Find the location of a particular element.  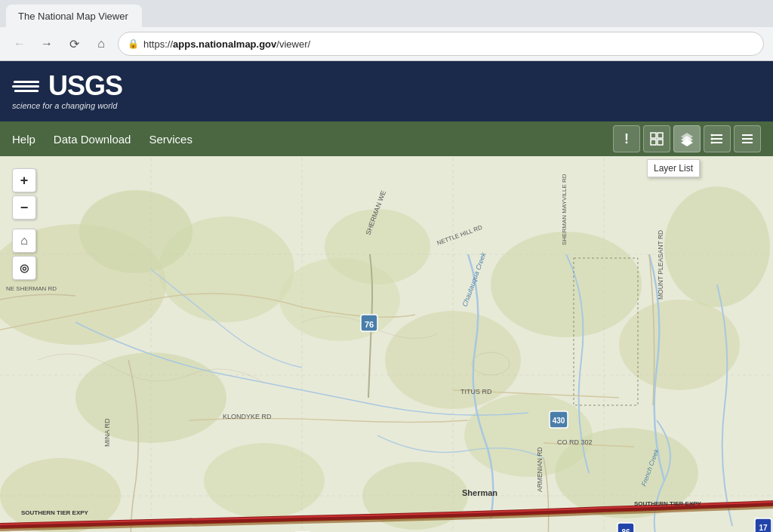

url-text: https://apps.nationalmap.gov/viewer/ is located at coordinates (226, 44).